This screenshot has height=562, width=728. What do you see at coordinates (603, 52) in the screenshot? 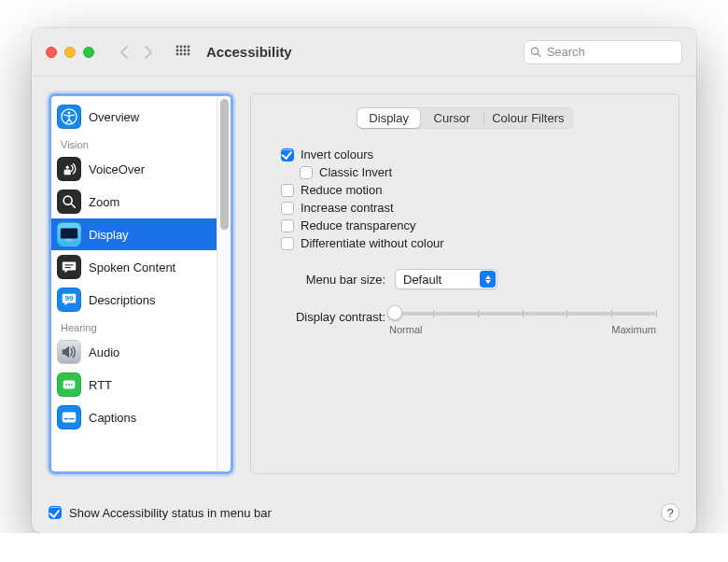
I see `search-field` at bounding box center [603, 52].